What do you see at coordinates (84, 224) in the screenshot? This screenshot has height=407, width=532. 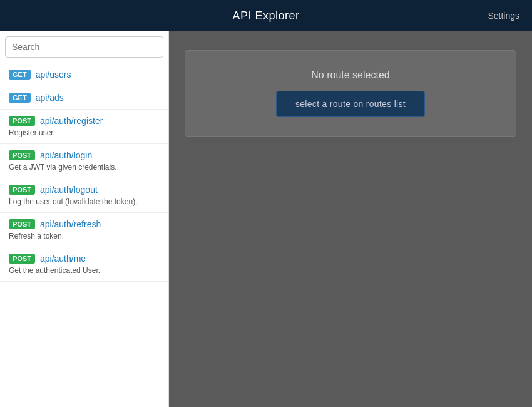 I see `route-header: POSTapi/auth/refresh` at bounding box center [84, 224].